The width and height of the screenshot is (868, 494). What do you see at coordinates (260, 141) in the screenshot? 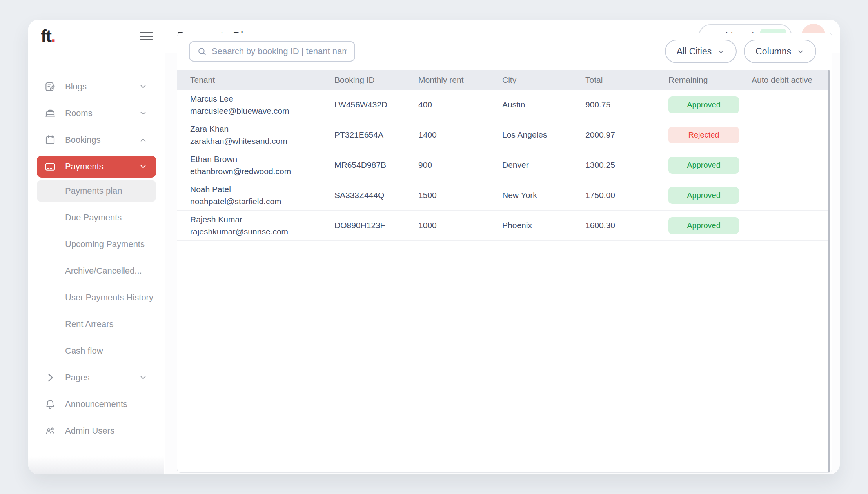
I see `tenant-email: zarakhan@whitesand.com` at bounding box center [260, 141].